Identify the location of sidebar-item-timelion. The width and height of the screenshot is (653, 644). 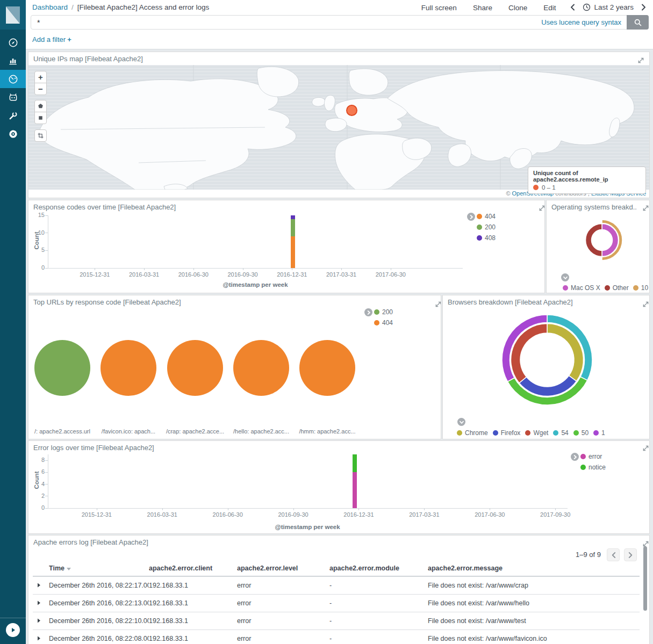
(13, 97).